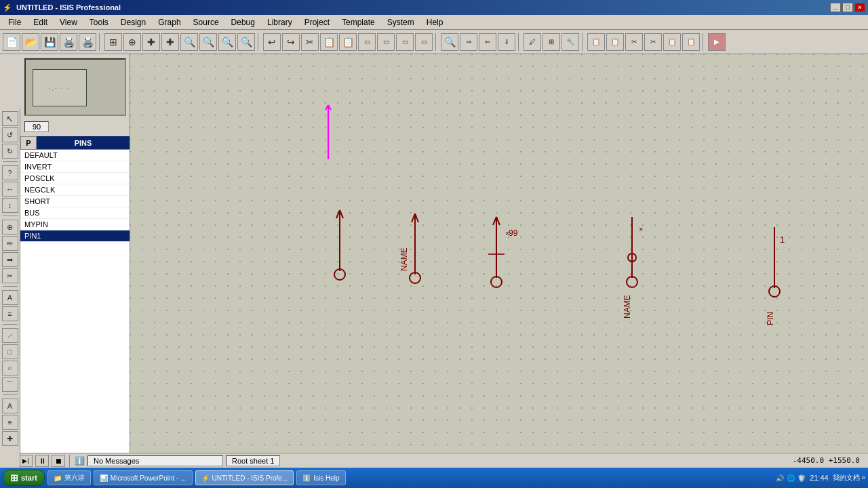 Image resolution: width=868 pixels, height=488 pixels. What do you see at coordinates (15, 22) in the screenshot?
I see `menu-item-file: File` at bounding box center [15, 22].